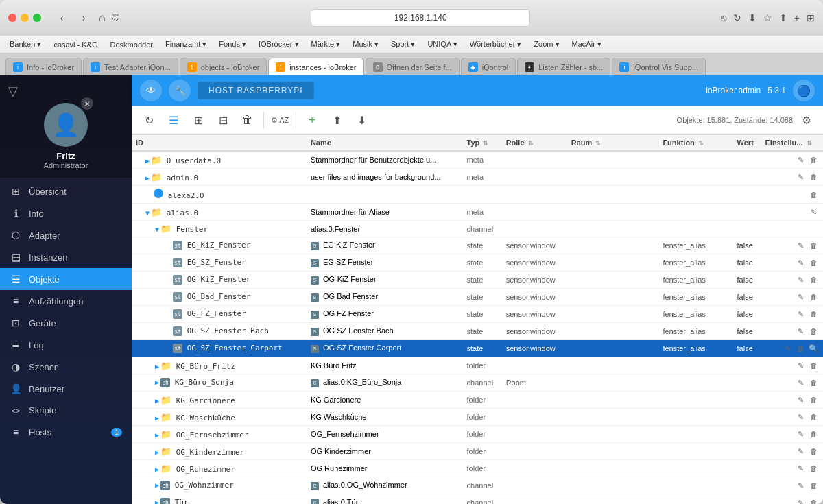  What do you see at coordinates (278, 44) in the screenshot?
I see `bookmark-item: IOBrocker ▾` at bounding box center [278, 44].